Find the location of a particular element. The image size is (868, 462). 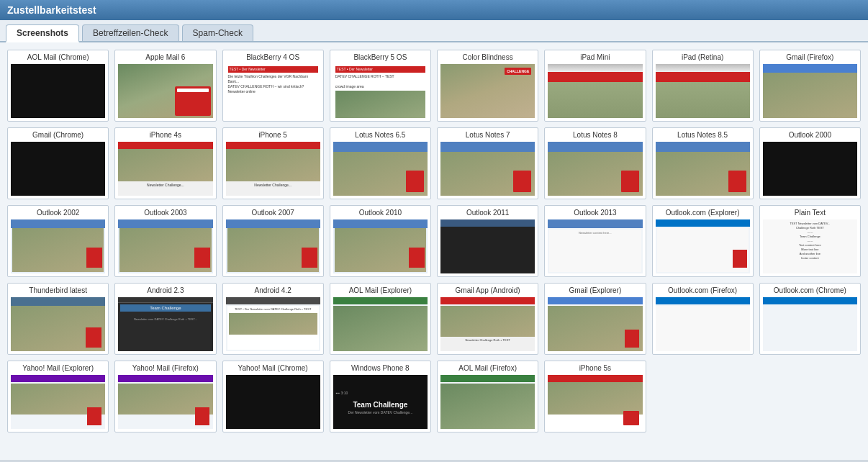

screenshot-item: AOL Mail (Firefox) is located at coordinates (488, 397).